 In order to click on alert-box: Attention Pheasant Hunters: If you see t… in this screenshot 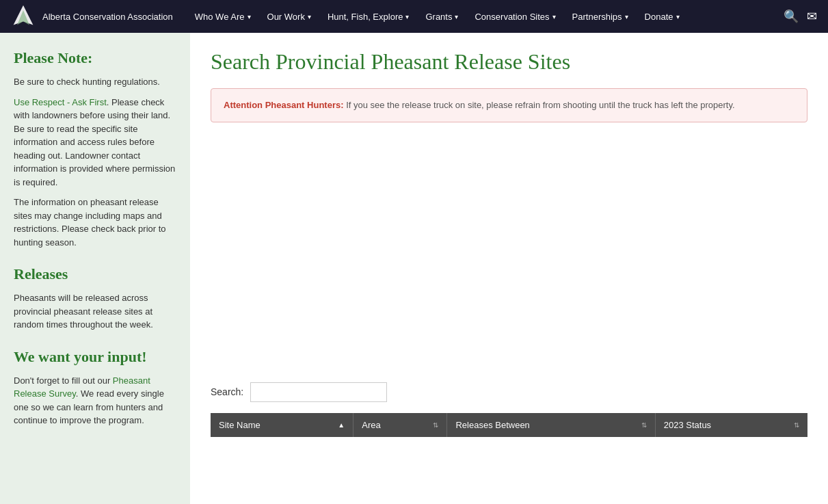, I will do `click(509, 105)`.